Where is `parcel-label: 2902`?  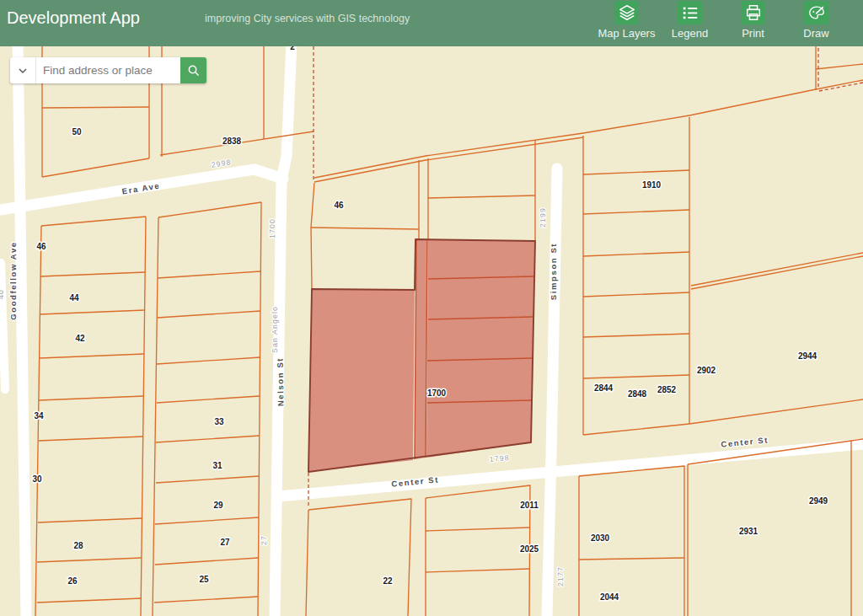 parcel-label: 2902 is located at coordinates (706, 371).